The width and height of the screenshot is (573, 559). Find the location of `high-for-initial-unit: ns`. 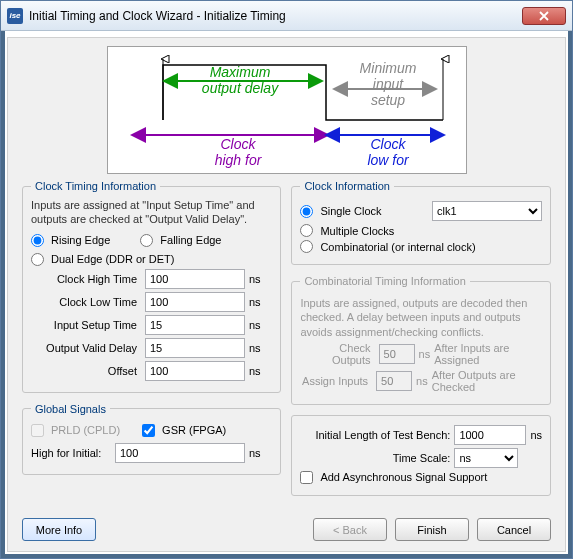

high-for-initial-unit: ns is located at coordinates (258, 453).